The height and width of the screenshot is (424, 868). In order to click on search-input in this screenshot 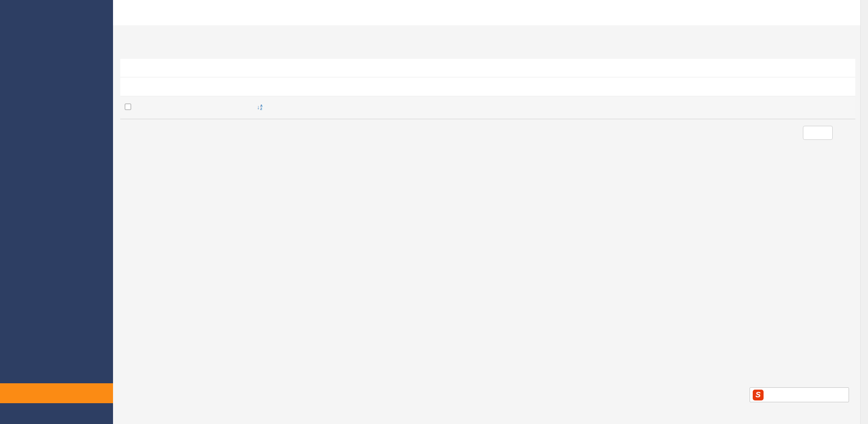, I will do `click(490, 87)`.